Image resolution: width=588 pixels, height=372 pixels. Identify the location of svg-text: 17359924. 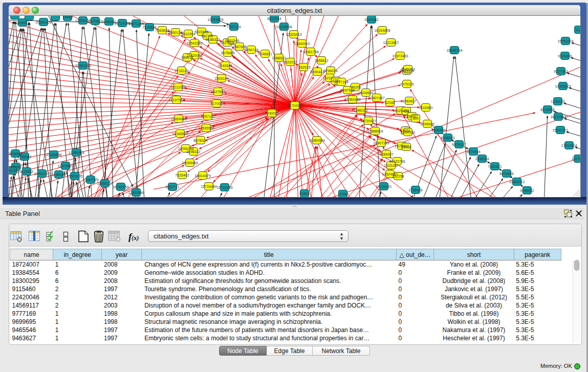
(76, 152).